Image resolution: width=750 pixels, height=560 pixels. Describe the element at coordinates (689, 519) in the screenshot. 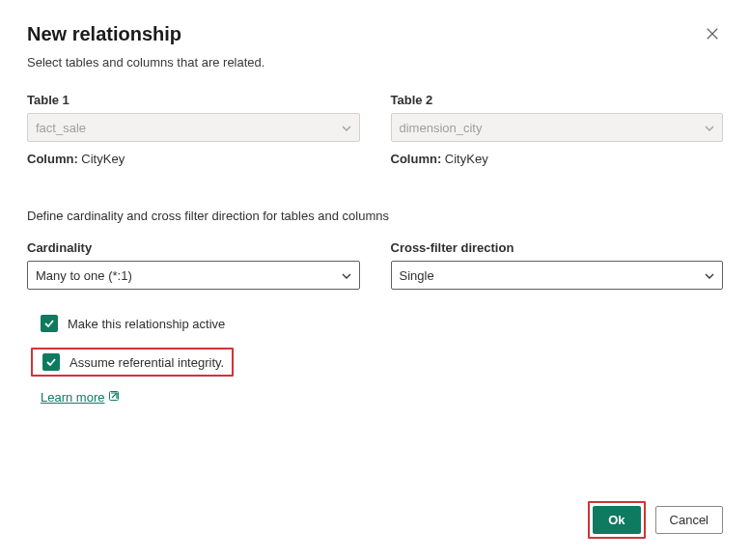

I see `cancel-button: Cancel` at that location.